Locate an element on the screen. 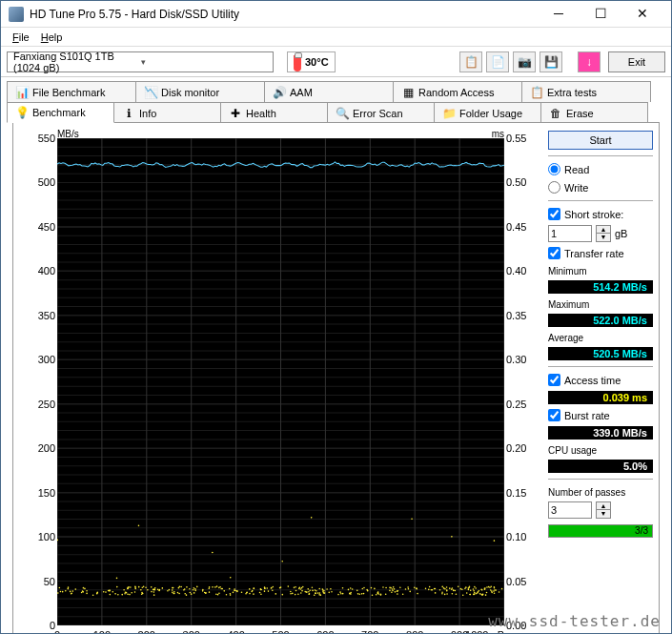 The width and height of the screenshot is (672, 634). tabs-row-bottom: 💡BenchmarkℹInfo✚Health🔍Error Scan📁Folder… is located at coordinates (336, 112).